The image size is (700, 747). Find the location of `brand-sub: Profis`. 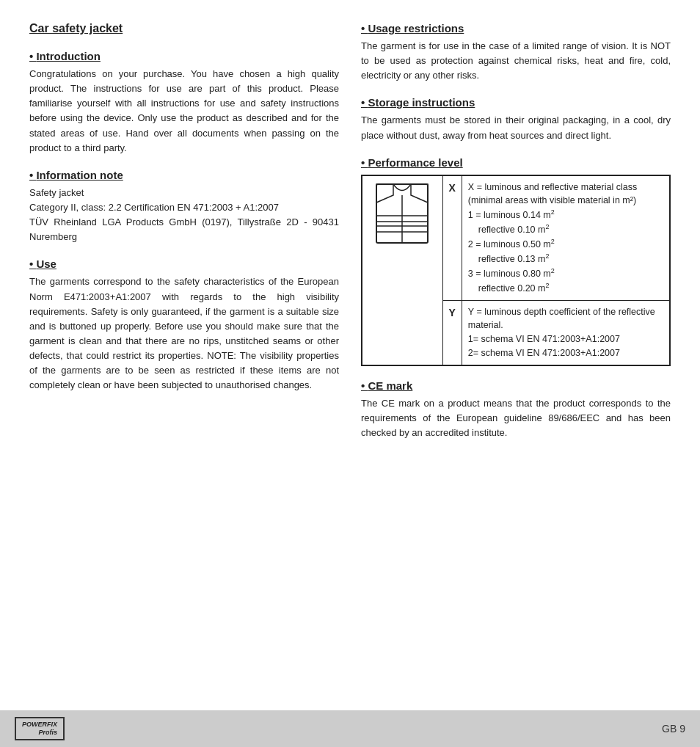

brand-sub: Profis is located at coordinates (40, 732).